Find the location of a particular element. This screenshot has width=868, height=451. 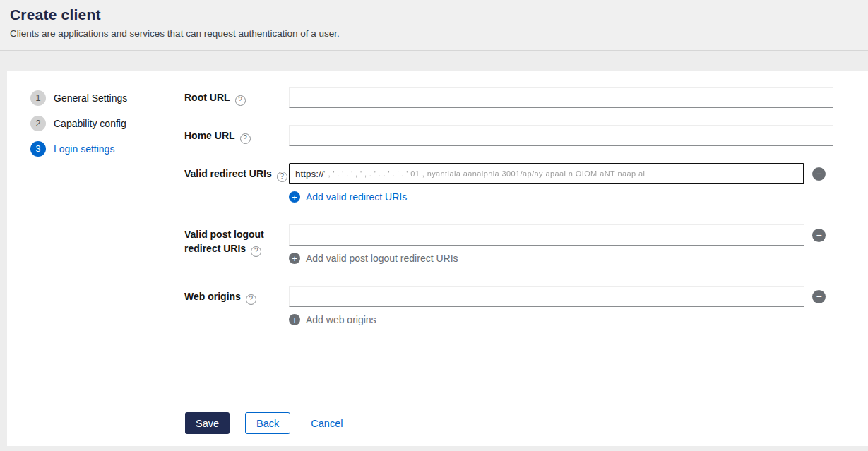

post-logout-redirect-uris-input is located at coordinates (547, 235).